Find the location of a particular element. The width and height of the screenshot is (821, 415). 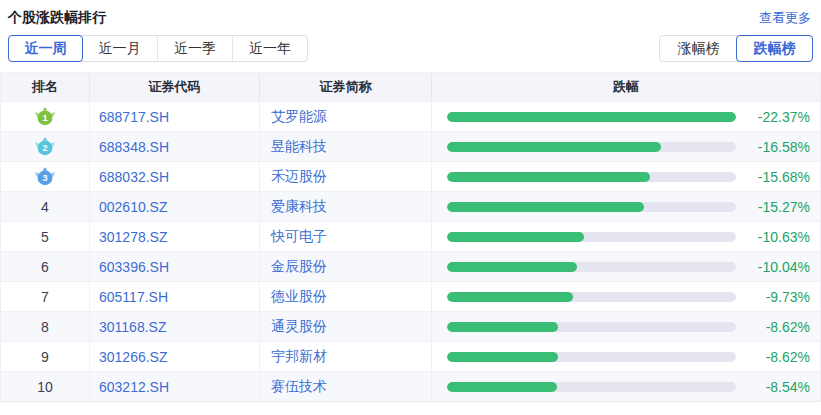

period-tab-group: 近一周 近一月 近一季 近一年 is located at coordinates (158, 48).